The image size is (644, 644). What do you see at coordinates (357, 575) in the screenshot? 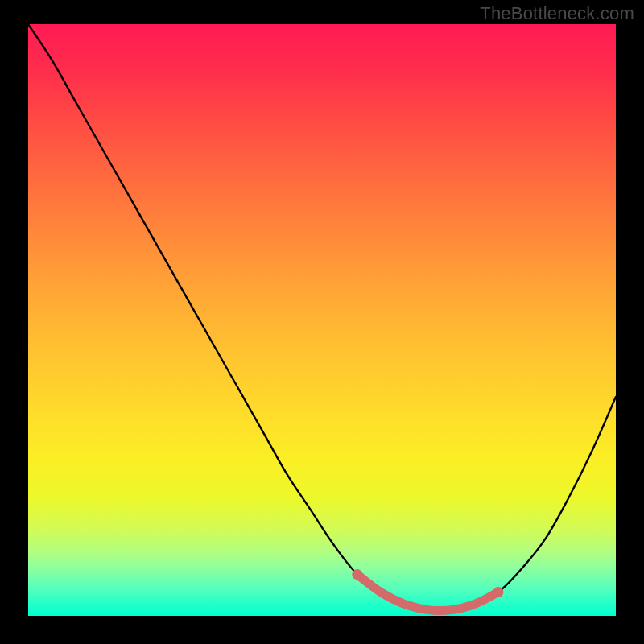
I see `optimal-range-start-dot` at bounding box center [357, 575].